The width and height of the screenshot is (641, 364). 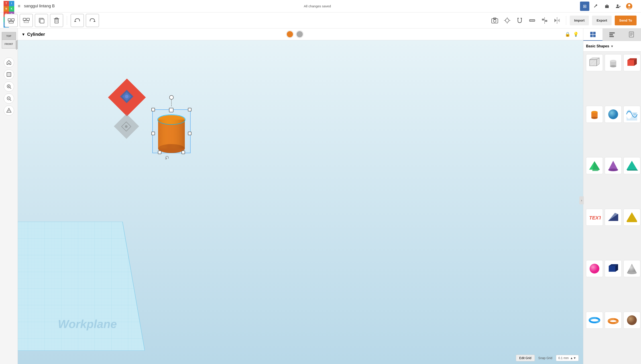 I want to click on home-view-btn, so click(x=9, y=62).